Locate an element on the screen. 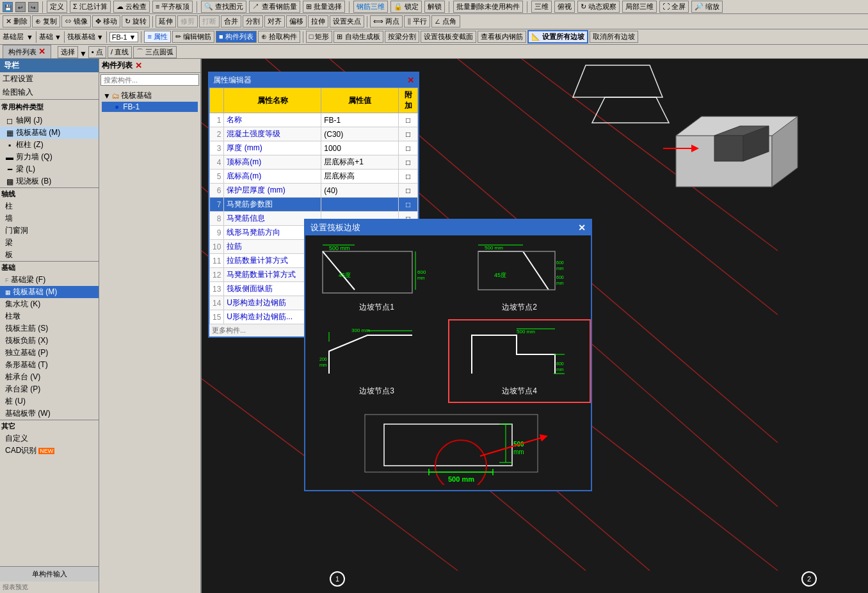  nav-axis: ◻轴网 (J) is located at coordinates (49, 120).